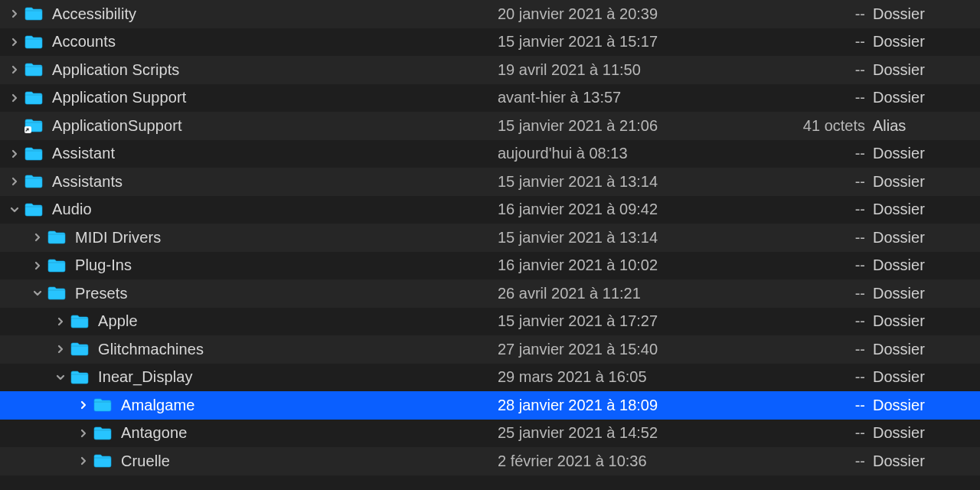 The height and width of the screenshot is (490, 980). What do you see at coordinates (286, 294) in the screenshot?
I see `file-name: Presets` at bounding box center [286, 294].